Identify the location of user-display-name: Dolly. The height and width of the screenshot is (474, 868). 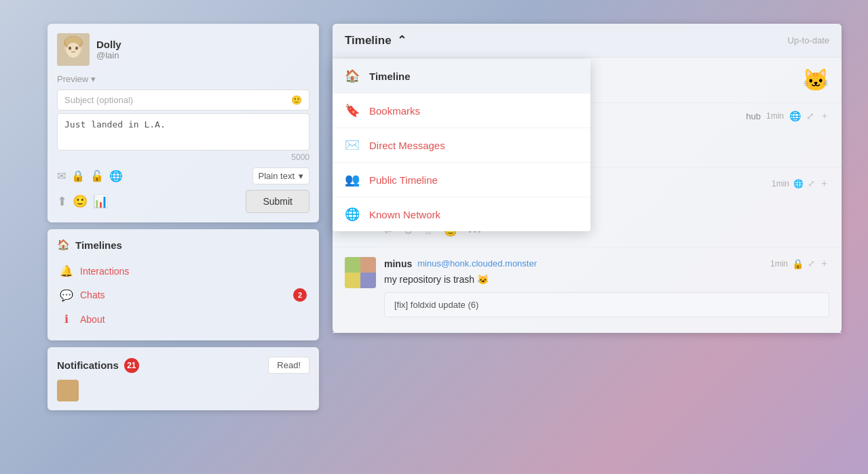
(109, 45).